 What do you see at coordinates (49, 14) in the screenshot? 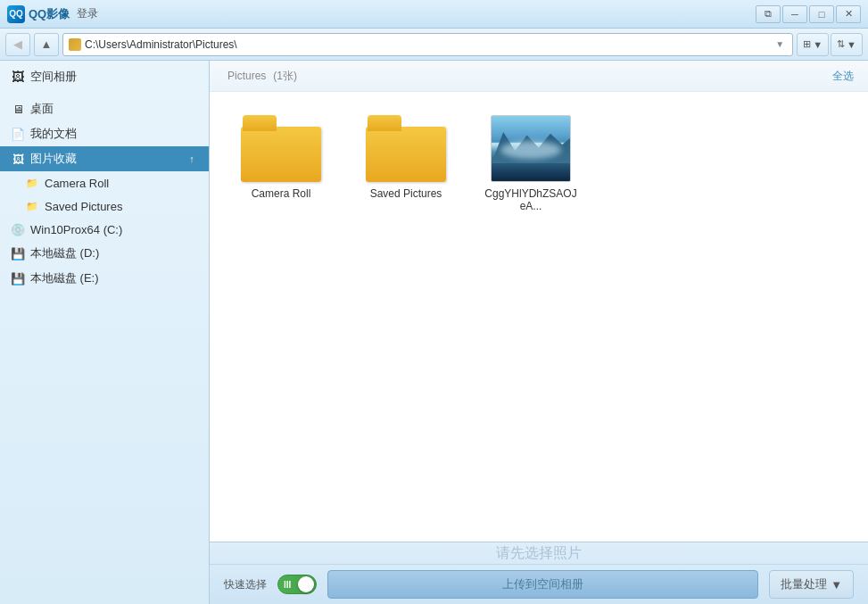
I see `app-name: QQ影像` at bounding box center [49, 14].